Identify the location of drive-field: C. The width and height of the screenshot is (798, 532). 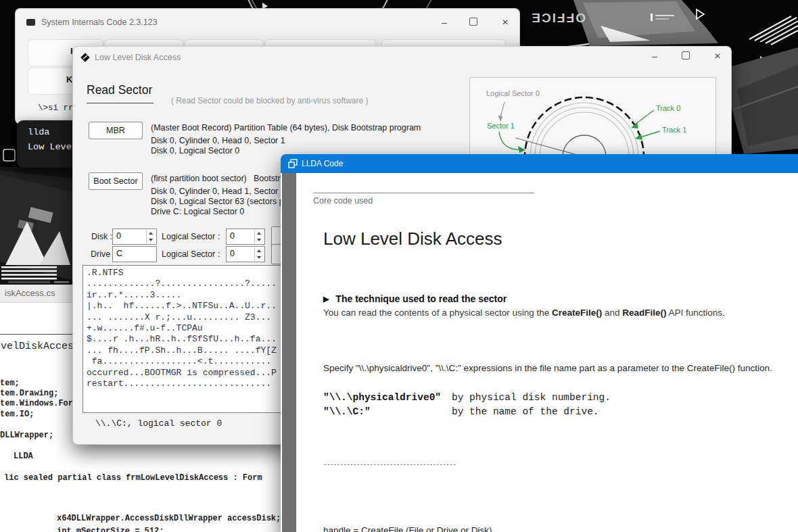
(135, 254).